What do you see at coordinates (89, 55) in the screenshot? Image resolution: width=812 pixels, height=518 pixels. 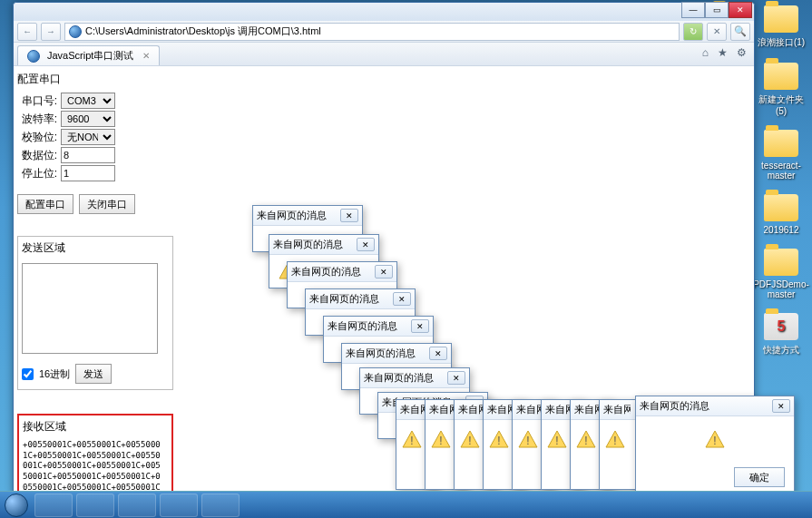 I see `browser-tab: JavaScript串口测试 ✕` at bounding box center [89, 55].